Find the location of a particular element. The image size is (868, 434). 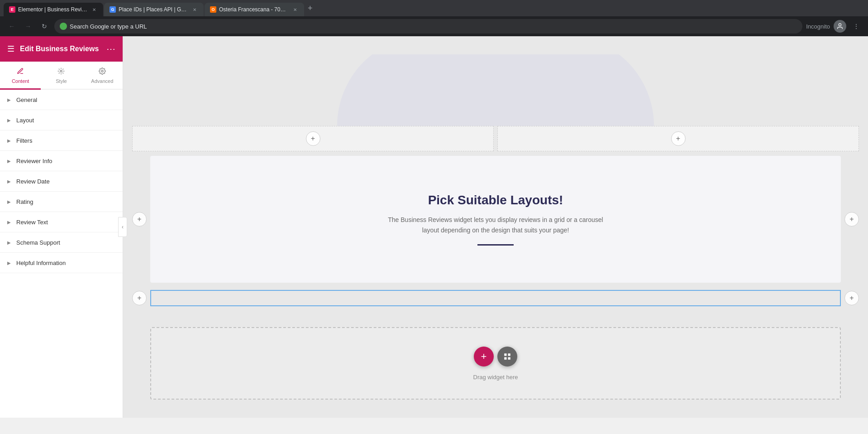

accordion-review-date-label: Review Date is located at coordinates (33, 181).